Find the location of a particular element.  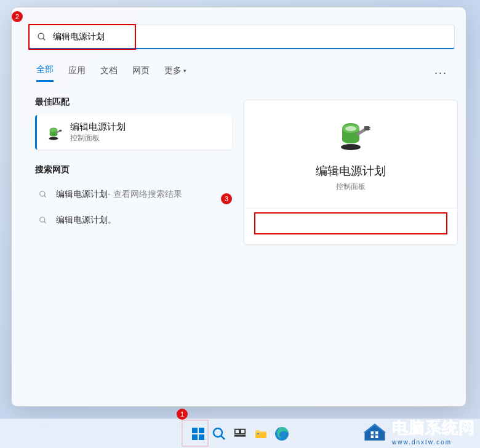

start-button is located at coordinates (198, 434).